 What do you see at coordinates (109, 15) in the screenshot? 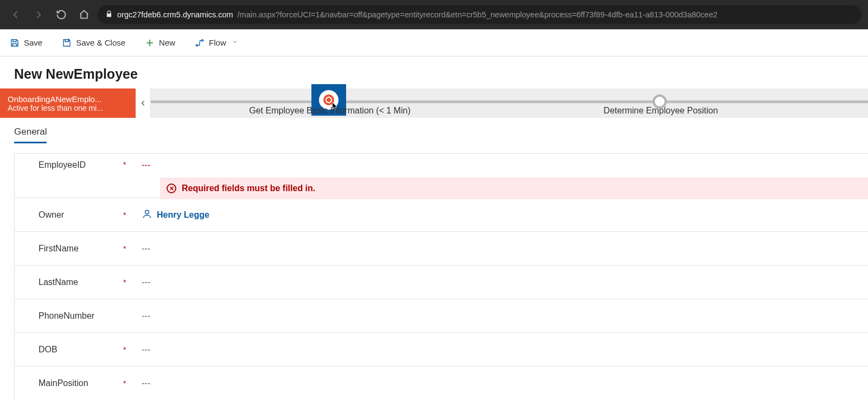
I see `lock-icon` at bounding box center [109, 15].